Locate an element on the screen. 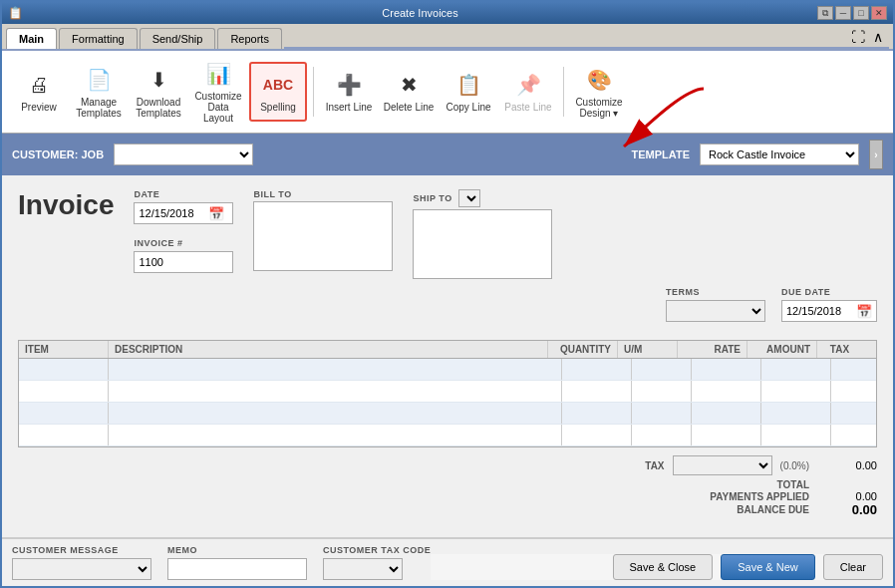 Image resolution: width=895 pixels, height=588 pixels. row3-amount is located at coordinates (796, 413).